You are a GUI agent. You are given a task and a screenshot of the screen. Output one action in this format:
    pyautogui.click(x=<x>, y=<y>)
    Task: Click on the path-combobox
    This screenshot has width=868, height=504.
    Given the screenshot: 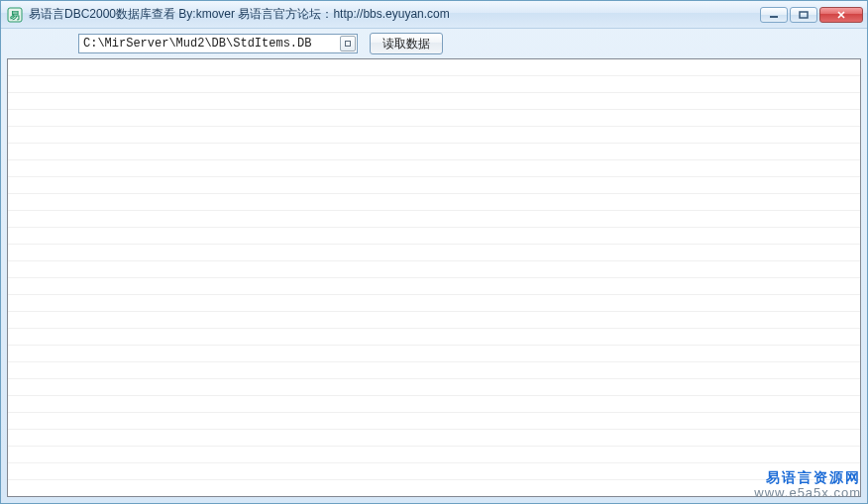 What is the action you would take?
    pyautogui.click(x=218, y=44)
    